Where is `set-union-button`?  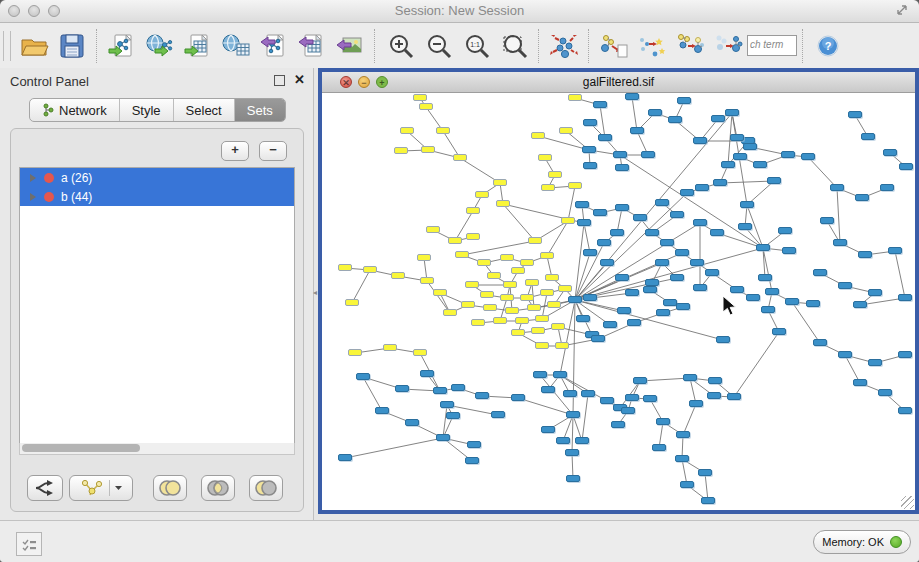 set-union-button is located at coordinates (170, 488).